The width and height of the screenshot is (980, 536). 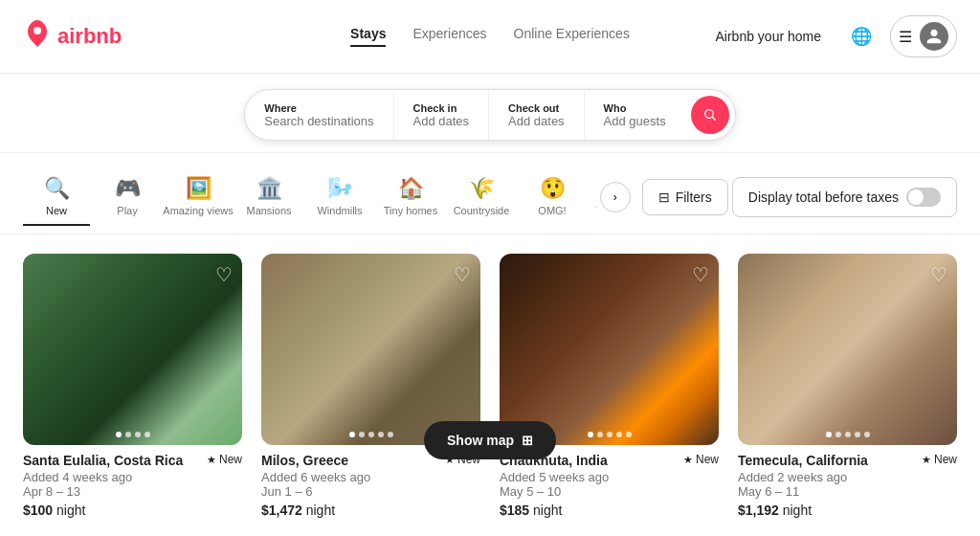 I want to click on category-next-button: ›, so click(x=615, y=197).